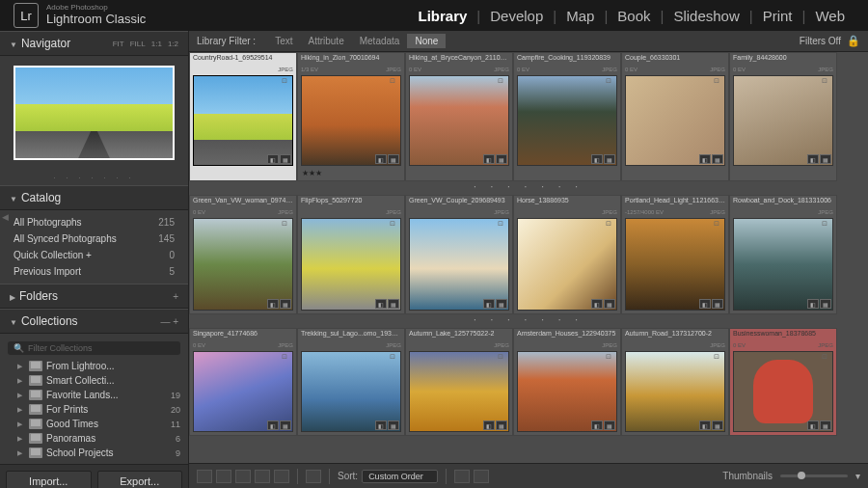 The height and width of the screenshot is (488, 868). Describe the element at coordinates (282, 476) in the screenshot. I see `people-view-icon` at that location.